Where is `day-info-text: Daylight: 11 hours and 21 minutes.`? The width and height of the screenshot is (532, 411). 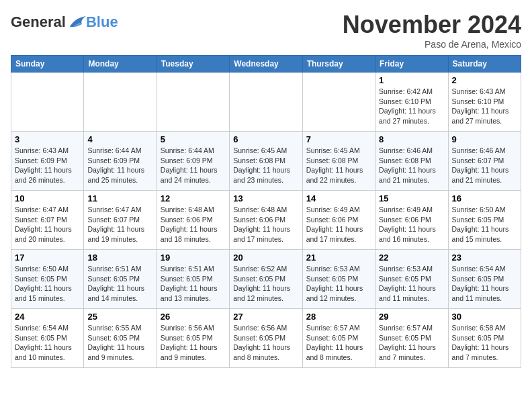
day-info-text: Daylight: 11 hours and 21 minutes. is located at coordinates (485, 175).